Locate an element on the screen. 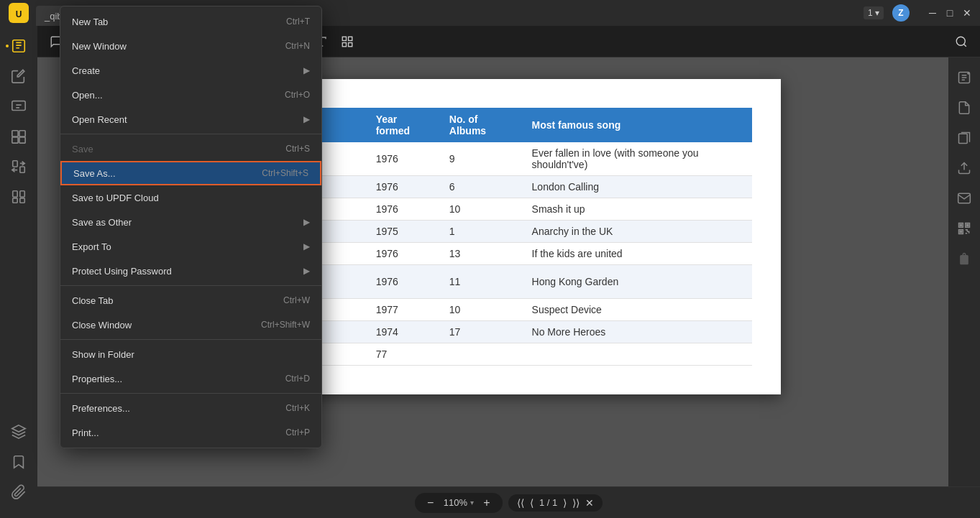 This screenshot has height=518, width=980. menu-item-label: Properties... is located at coordinates (97, 379).